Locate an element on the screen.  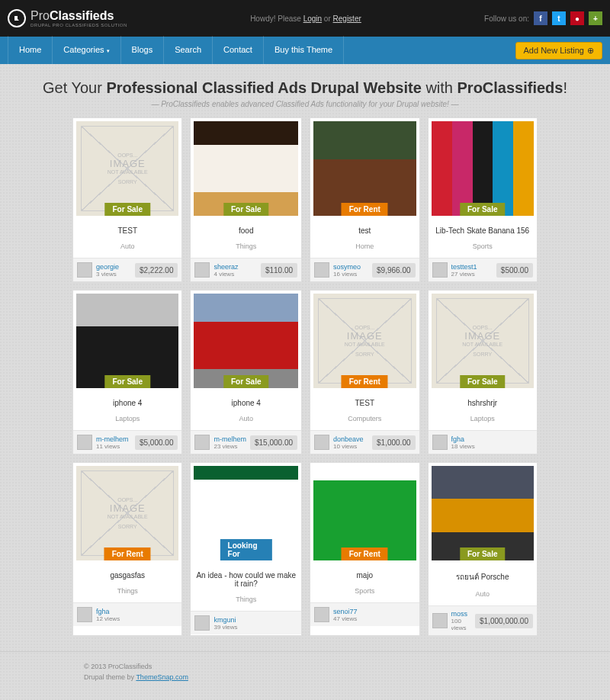
listing-card: For Rent majoSports senoi7747 views is located at coordinates (364, 549).